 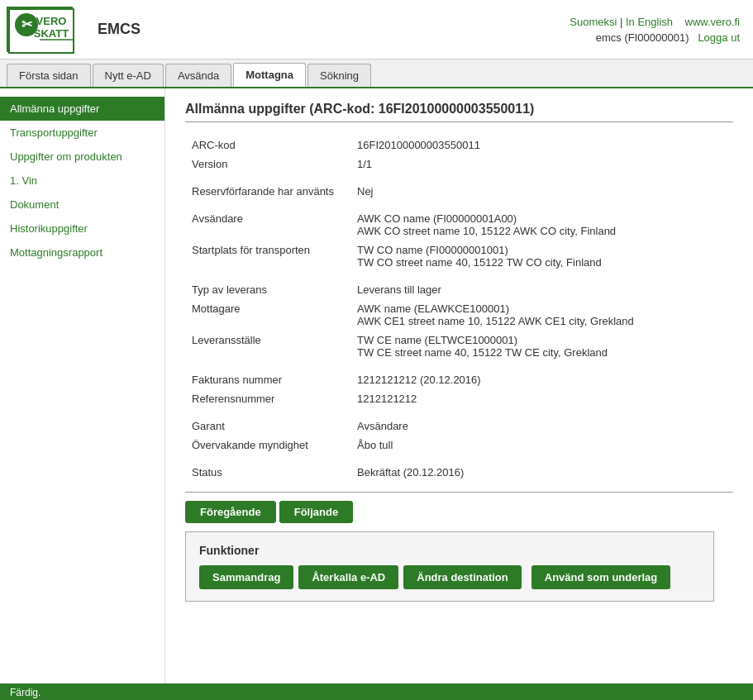 I want to click on avsandare-label: Avsändare, so click(x=268, y=225).